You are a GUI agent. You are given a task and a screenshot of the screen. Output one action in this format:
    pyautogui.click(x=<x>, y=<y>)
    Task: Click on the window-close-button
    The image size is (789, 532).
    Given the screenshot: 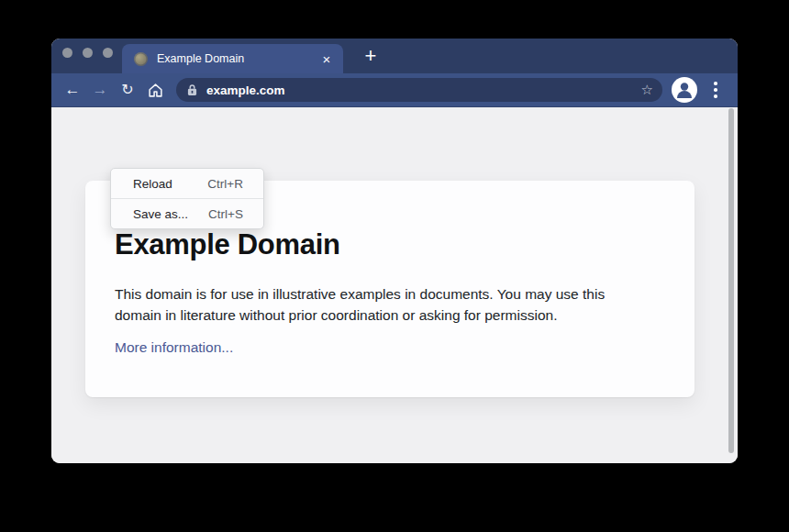 What is the action you would take?
    pyautogui.click(x=68, y=53)
    